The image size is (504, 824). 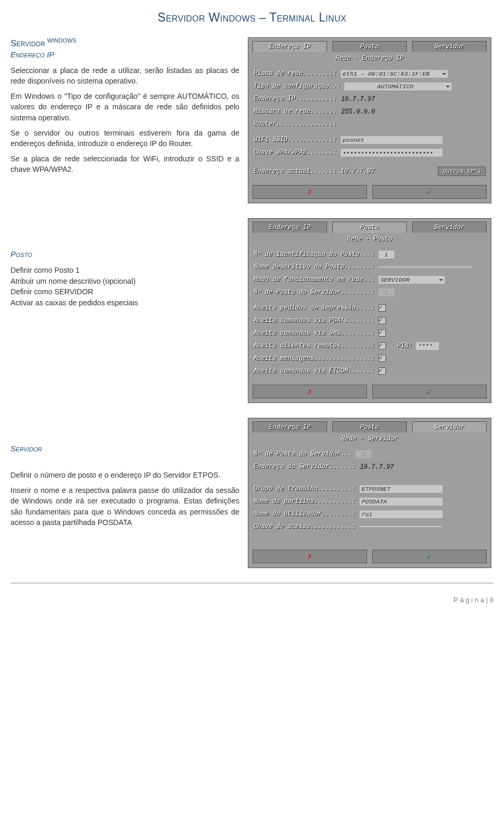 I want to click on input-pin: ****, so click(x=427, y=346).